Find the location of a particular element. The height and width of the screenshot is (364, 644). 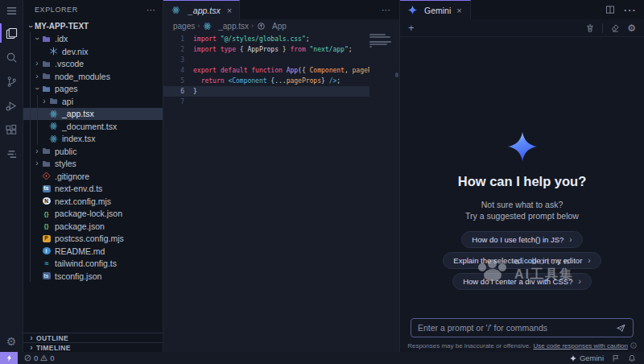

tree-item-label: pages is located at coordinates (66, 89).